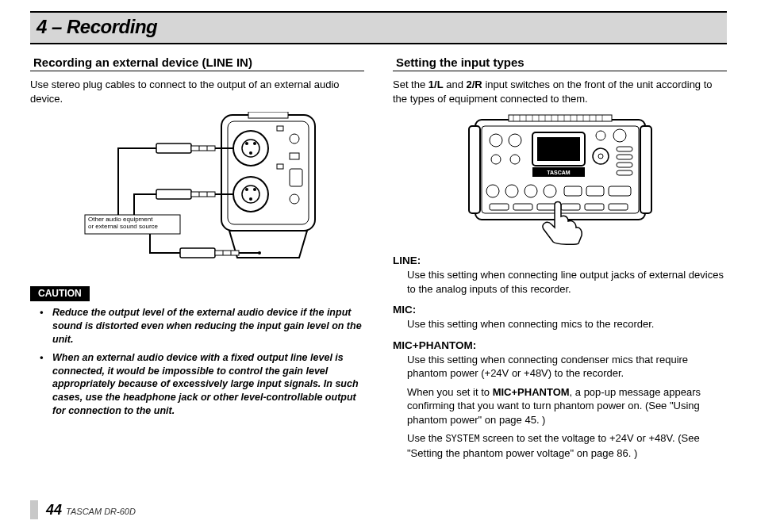 This screenshot has width=757, height=532. Describe the element at coordinates (560, 179) in the screenshot. I see `diagram-input-switches: TASCAM` at that location.